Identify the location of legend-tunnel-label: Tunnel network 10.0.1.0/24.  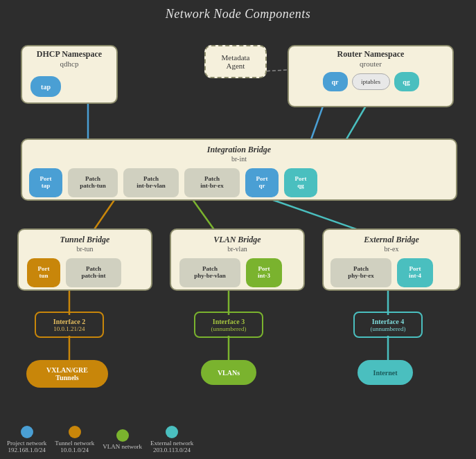
(75, 447).